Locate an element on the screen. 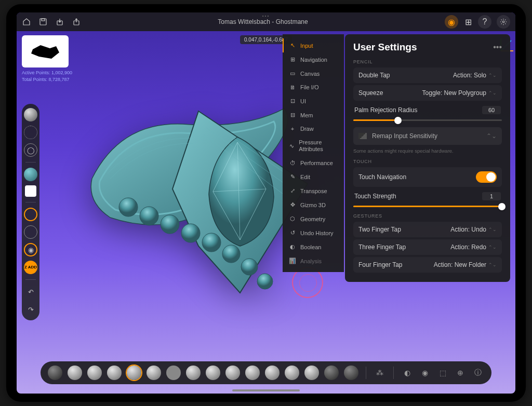 This screenshot has width=532, height=406. undo-icon: ↶ is located at coordinates (31, 292).